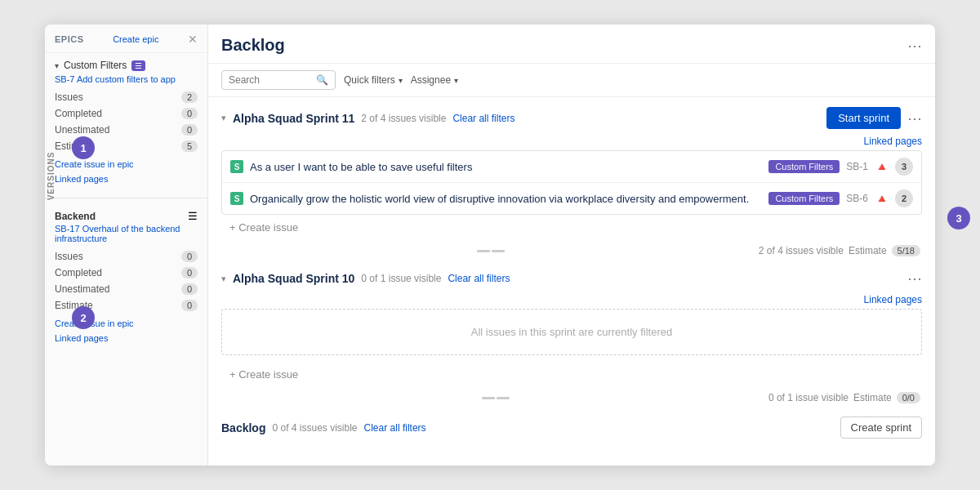 The image size is (980, 490). What do you see at coordinates (431, 80) in the screenshot?
I see `assignee-label: Assignee` at bounding box center [431, 80].